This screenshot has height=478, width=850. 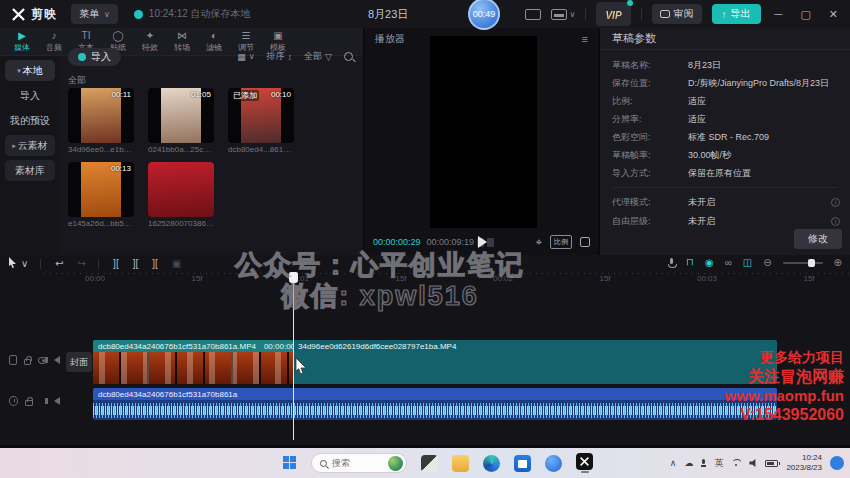 I want to click on view-mode-button: ▦ ∨, so click(x=246, y=57).